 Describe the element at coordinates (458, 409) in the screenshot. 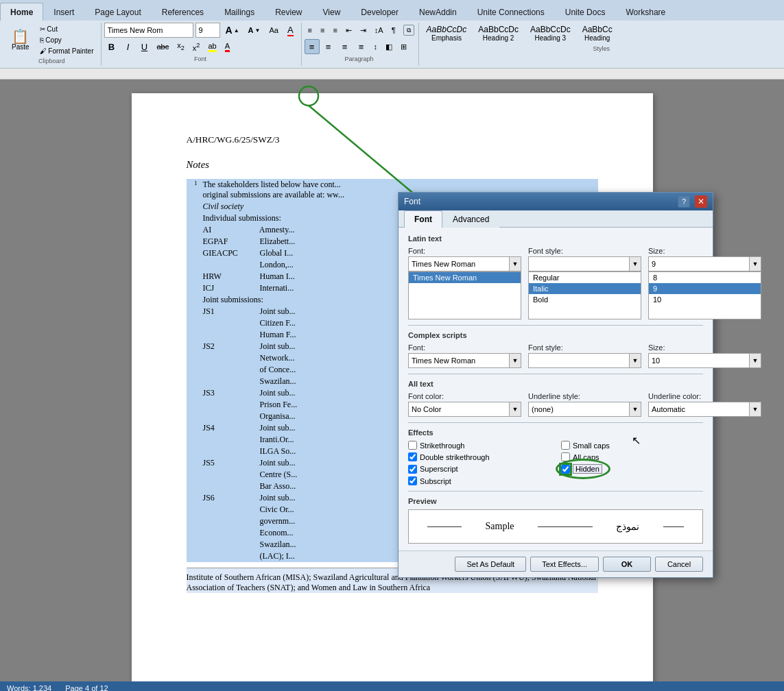

I see `font-color-field` at that location.